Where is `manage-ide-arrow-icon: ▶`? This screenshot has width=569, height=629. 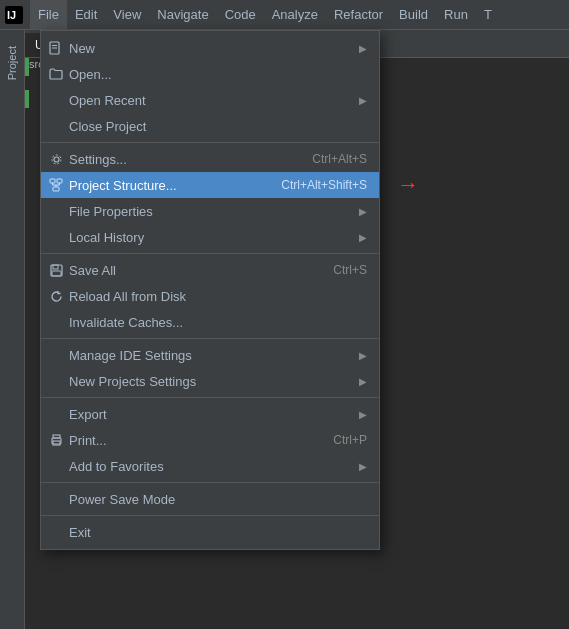
manage-ide-arrow-icon: ▶ is located at coordinates (363, 356).